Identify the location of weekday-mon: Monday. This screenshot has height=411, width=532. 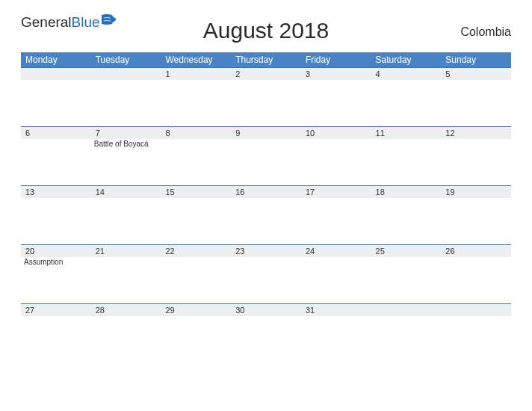
(56, 60).